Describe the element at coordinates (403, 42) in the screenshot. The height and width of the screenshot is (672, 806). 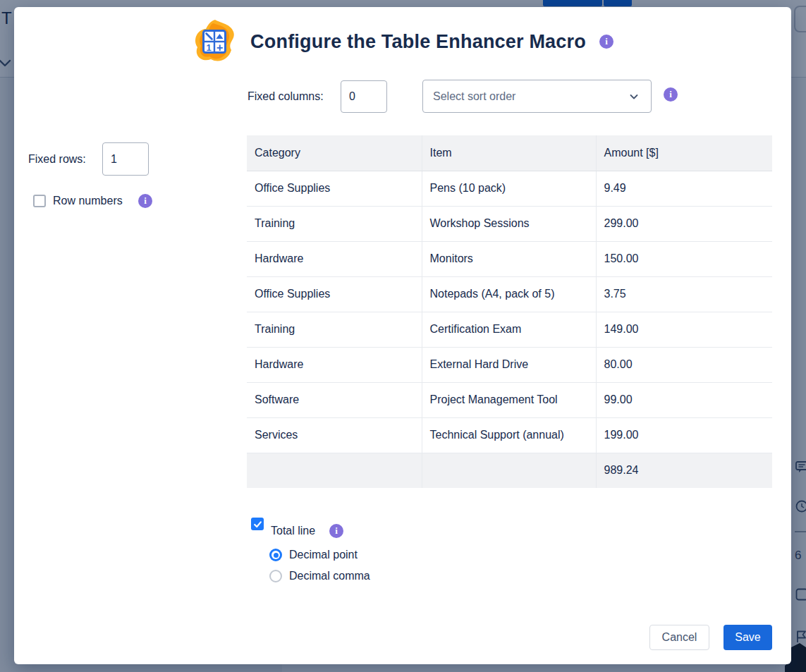
I see `dialog-header: 1 + Configure the Table Enhancer Macro i` at that location.